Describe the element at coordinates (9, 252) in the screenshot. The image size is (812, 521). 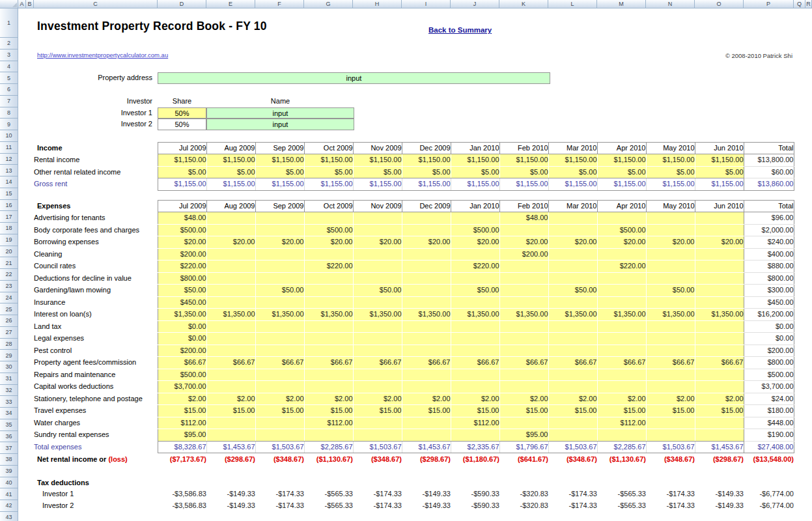
I see `row-header-20: 20` at that location.